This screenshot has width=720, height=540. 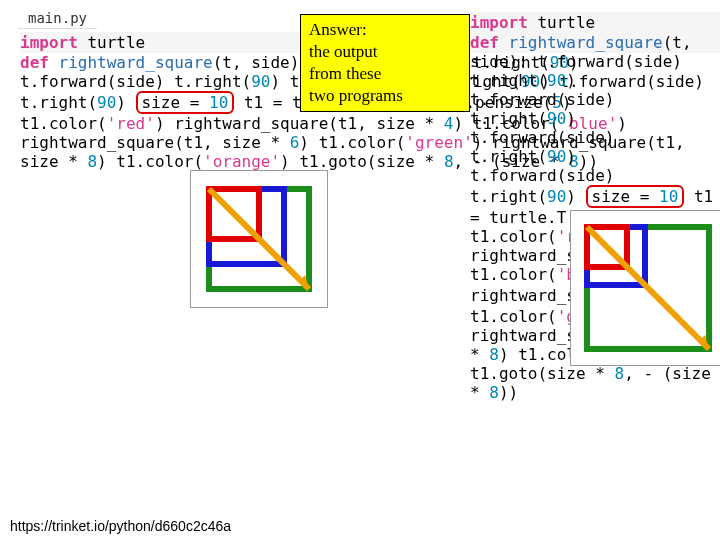 I want to click on turtle-output-right, so click(x=645, y=288).